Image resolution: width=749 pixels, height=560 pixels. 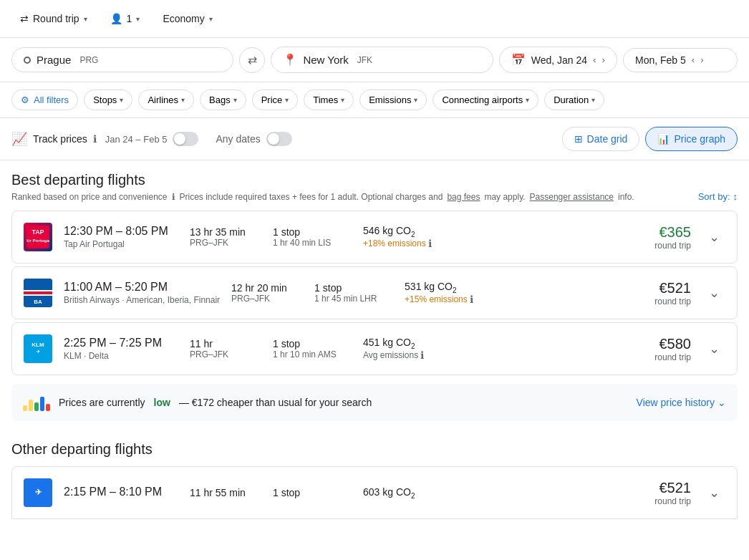 I want to click on track-info-icon: ℹ, so click(x=95, y=139).